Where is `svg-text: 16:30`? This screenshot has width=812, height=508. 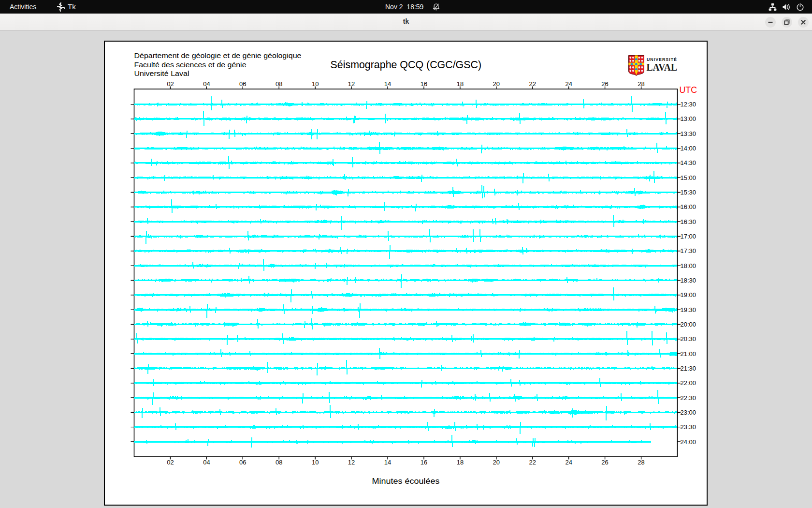
svg-text: 16:30 is located at coordinates (688, 222).